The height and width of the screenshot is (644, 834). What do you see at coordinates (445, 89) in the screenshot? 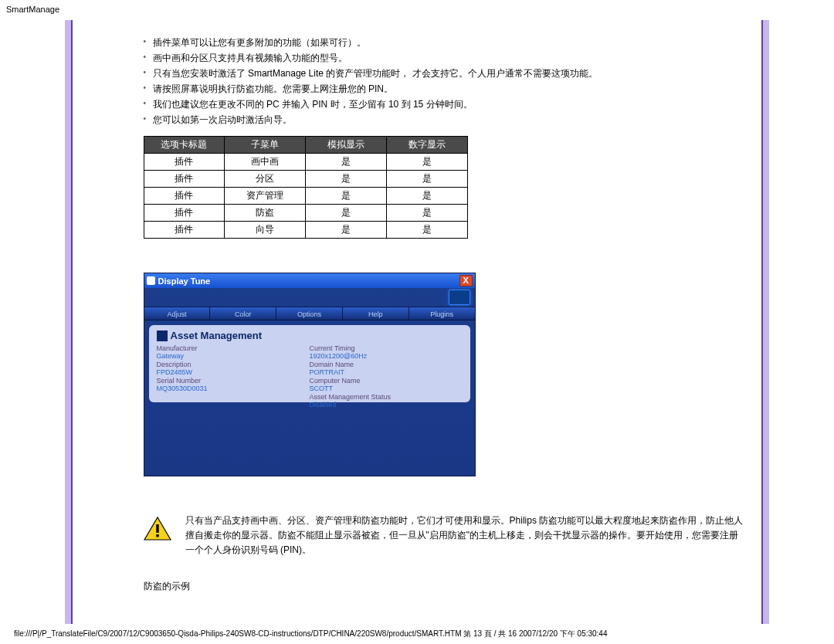
I see `note-item: 请按照屏幕说明执行防盗功能。您需要上网注册您的 PIN。` at bounding box center [445, 89].